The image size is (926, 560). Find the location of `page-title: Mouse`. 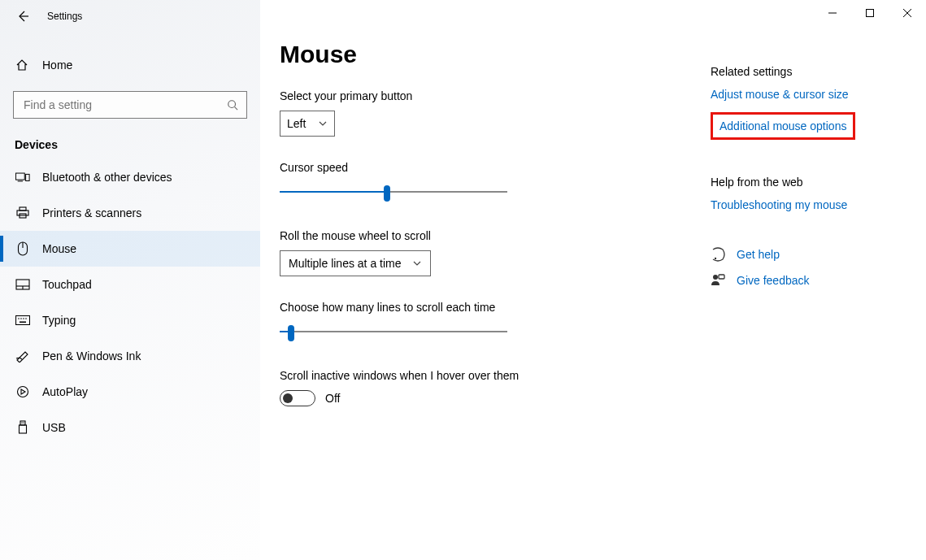

page-title: Mouse is located at coordinates (483, 54).